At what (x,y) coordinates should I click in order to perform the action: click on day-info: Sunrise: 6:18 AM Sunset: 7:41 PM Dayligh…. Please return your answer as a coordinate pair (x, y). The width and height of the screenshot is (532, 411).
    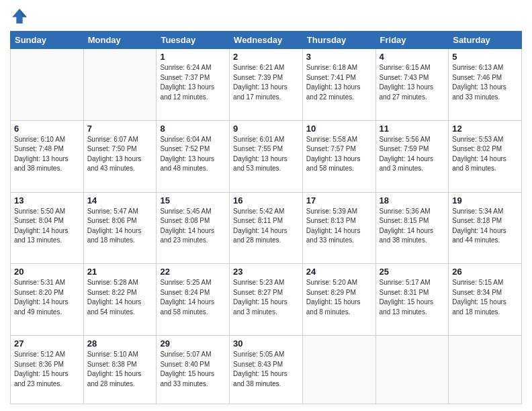
    Looking at the image, I should click on (339, 83).